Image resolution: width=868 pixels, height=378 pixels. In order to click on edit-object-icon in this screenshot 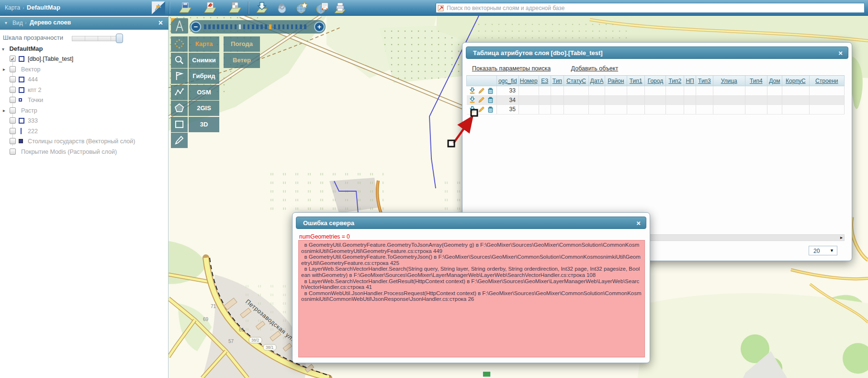, I will do `click(482, 109)`.